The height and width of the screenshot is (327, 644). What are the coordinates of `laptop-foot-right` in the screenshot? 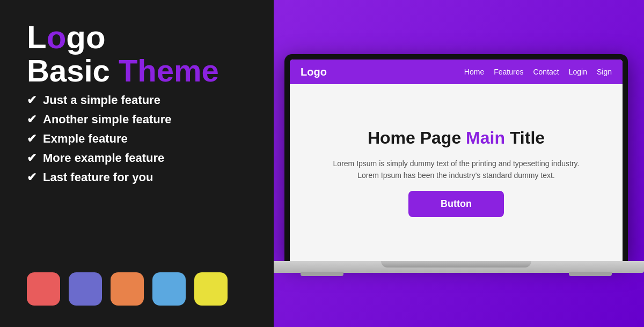 It's located at (590, 274).